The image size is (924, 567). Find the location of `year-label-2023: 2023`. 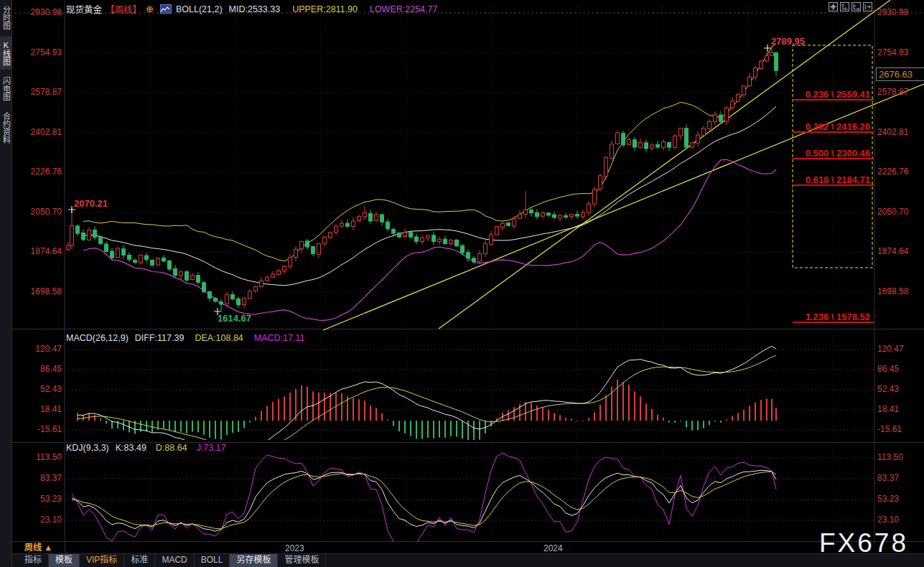

year-label-2023: 2023 is located at coordinates (294, 548).